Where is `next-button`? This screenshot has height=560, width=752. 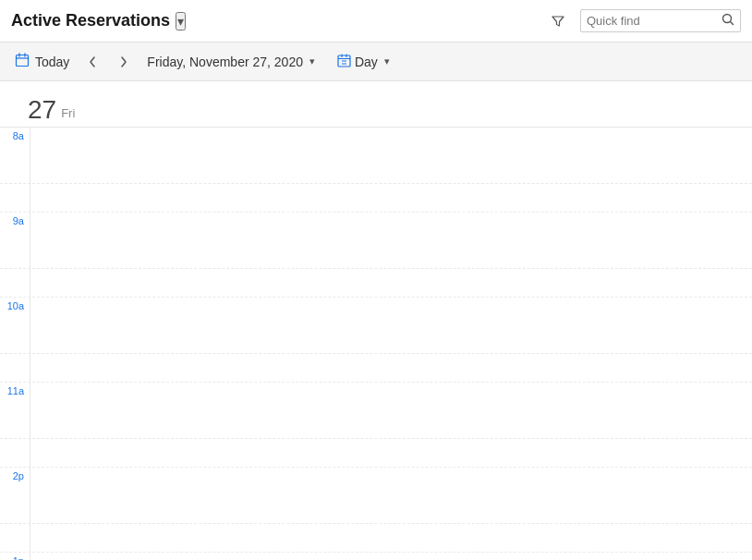
next-button is located at coordinates (124, 62).